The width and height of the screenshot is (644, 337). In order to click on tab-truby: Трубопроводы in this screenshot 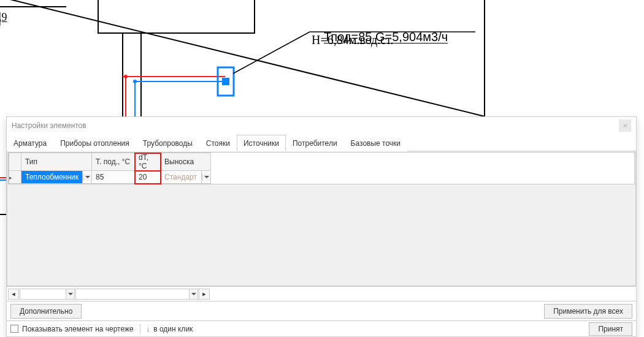, I will do `click(168, 143)`.